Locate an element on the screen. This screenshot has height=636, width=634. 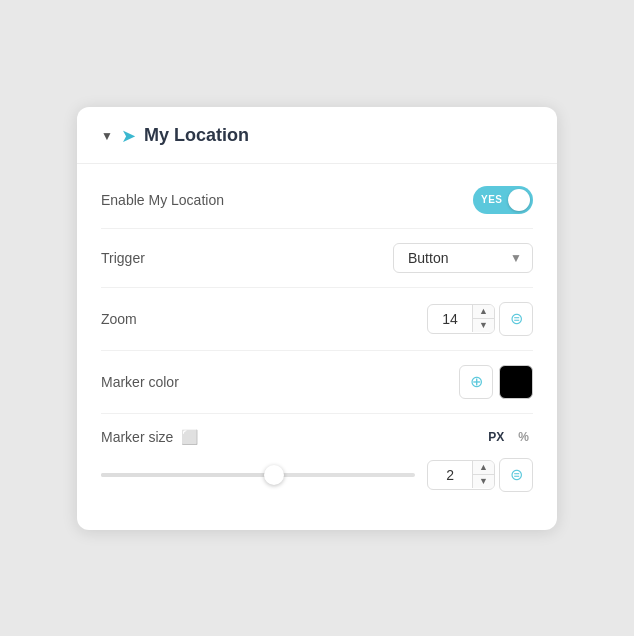
marker-size-spinner: ▲ ▼ is located at coordinates (483, 474).